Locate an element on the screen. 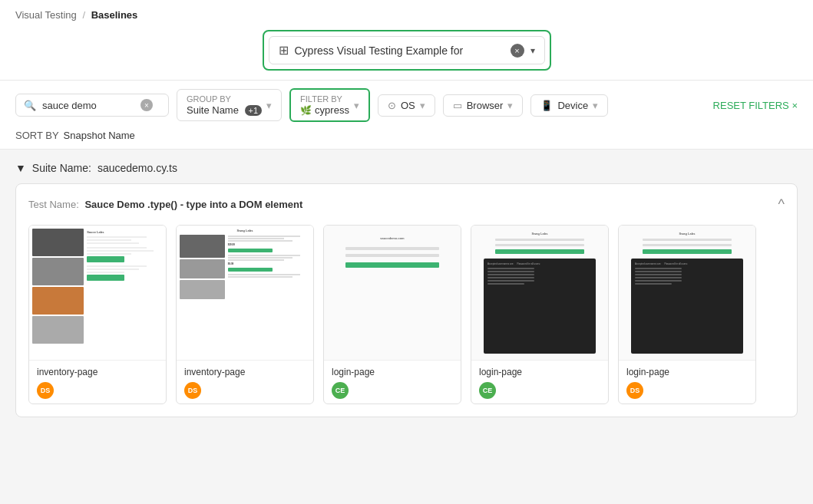 Image resolution: width=813 pixels, height=504 pixels. project-selector-wrapper: ⊞ Cypress Visual Testing Example for × ▾ is located at coordinates (407, 51).